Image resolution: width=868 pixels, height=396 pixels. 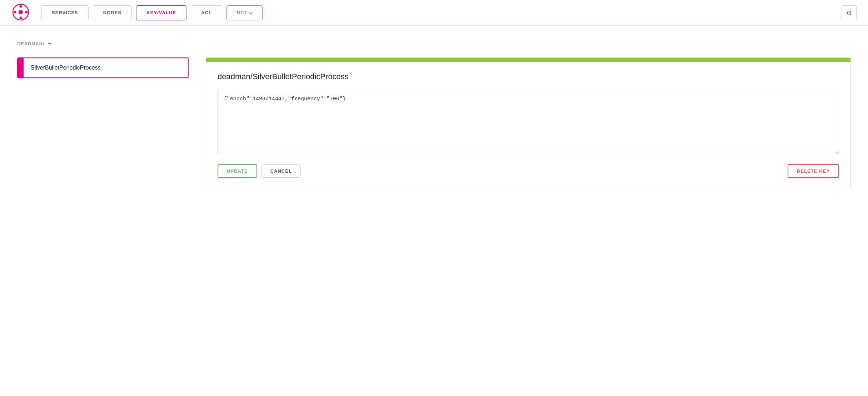 What do you see at coordinates (528, 122) in the screenshot?
I see `value-textarea` at bounding box center [528, 122].